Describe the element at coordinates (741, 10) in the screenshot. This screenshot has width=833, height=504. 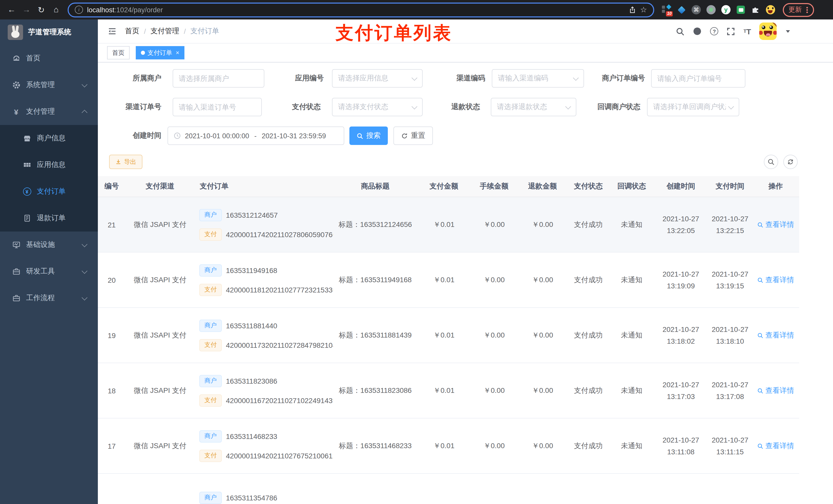
I see `extension-chat-icon` at that location.